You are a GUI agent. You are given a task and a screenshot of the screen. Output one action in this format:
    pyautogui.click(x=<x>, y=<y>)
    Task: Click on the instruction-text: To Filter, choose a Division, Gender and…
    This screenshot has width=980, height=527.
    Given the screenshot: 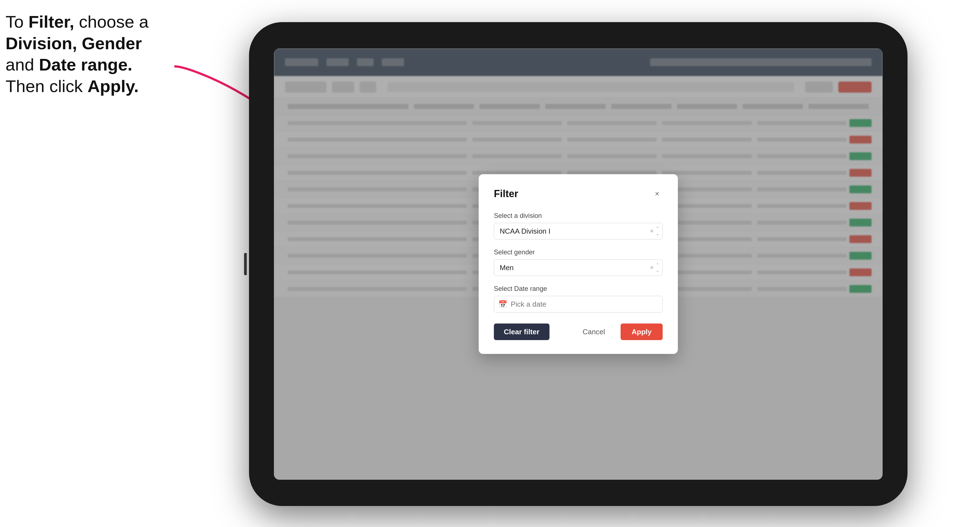 What is the action you would take?
    pyautogui.click(x=86, y=54)
    